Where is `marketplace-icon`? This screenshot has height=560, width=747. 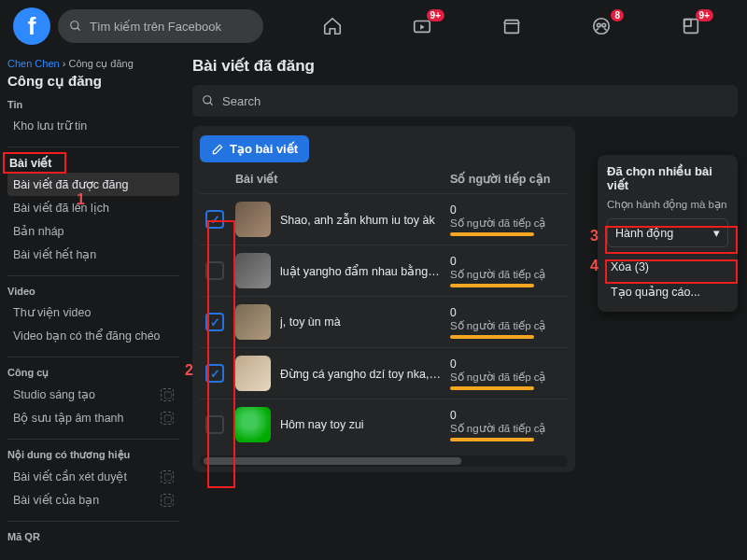 marketplace-icon is located at coordinates (512, 26).